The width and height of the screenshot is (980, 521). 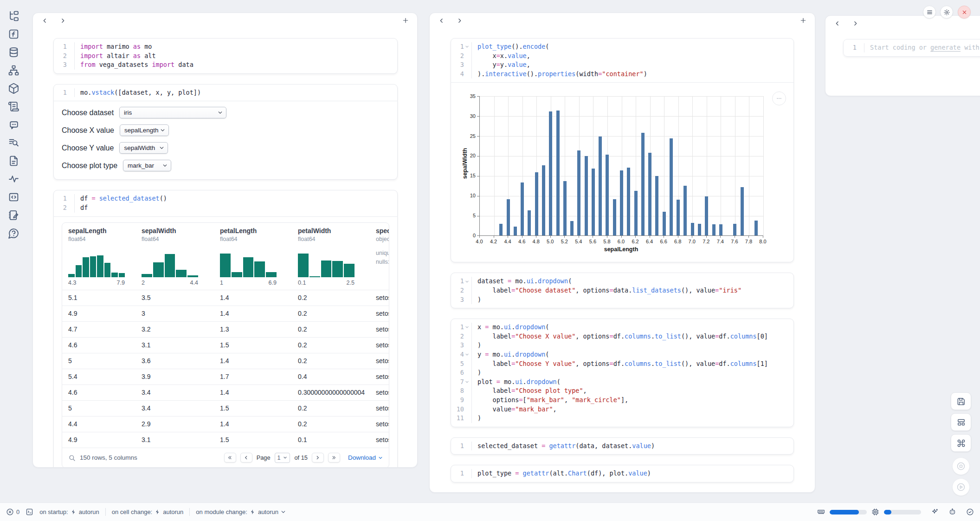 What do you see at coordinates (508, 241) in the screenshot?
I see `x-tick-label: 4.4` at bounding box center [508, 241].